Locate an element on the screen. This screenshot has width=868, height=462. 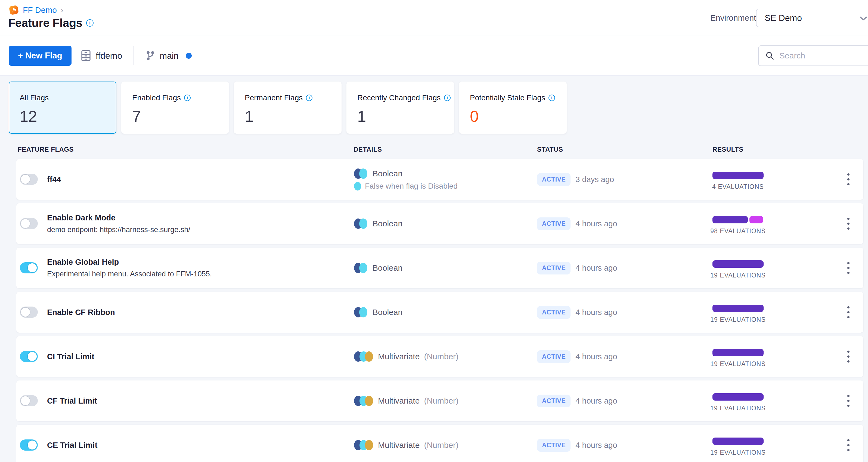
col-header-results: RESULTS is located at coordinates (728, 150).